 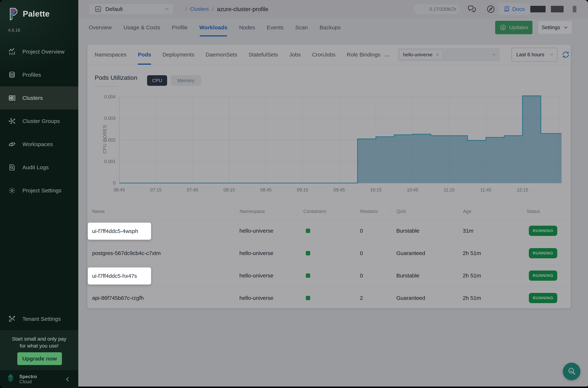 I want to click on settings-button: Settings, so click(x=555, y=27).